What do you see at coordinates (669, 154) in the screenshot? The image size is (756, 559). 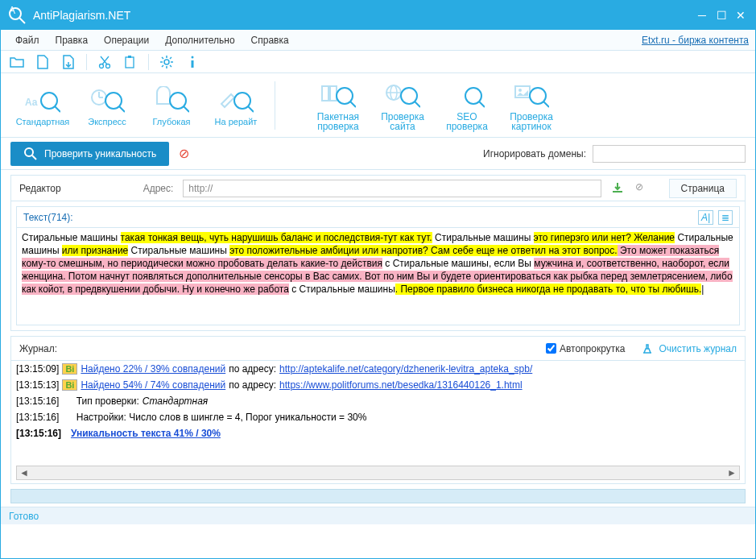 I see `ignore-domains-input` at bounding box center [669, 154].